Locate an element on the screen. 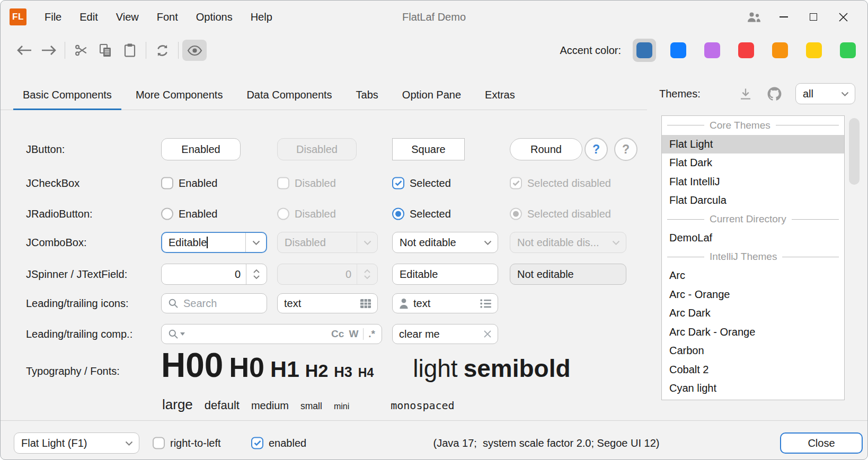  radio-disabled: Disabled is located at coordinates (306, 214).